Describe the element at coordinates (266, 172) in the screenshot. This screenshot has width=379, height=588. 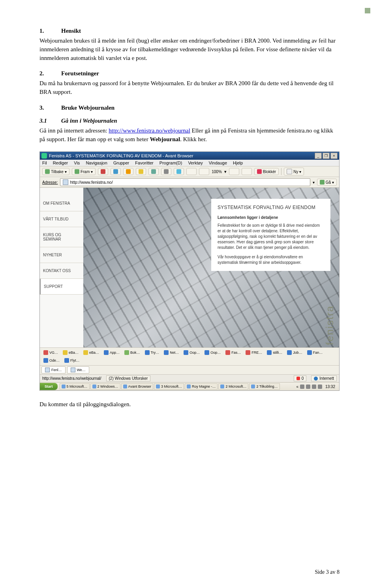
I see `blokker-button: Blokkér` at that location.